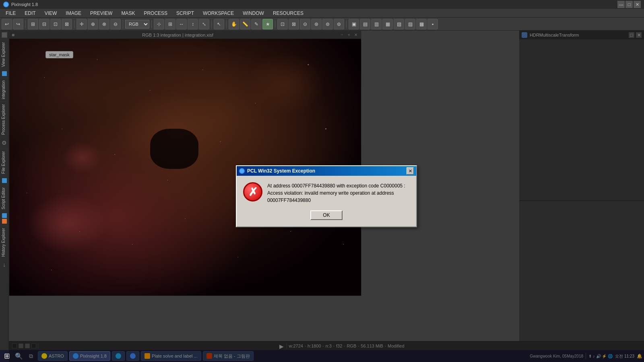 The height and width of the screenshot is (362, 644). Describe the element at coordinates (4, 74) in the screenshot. I see `sidebar-view-icon` at that location.